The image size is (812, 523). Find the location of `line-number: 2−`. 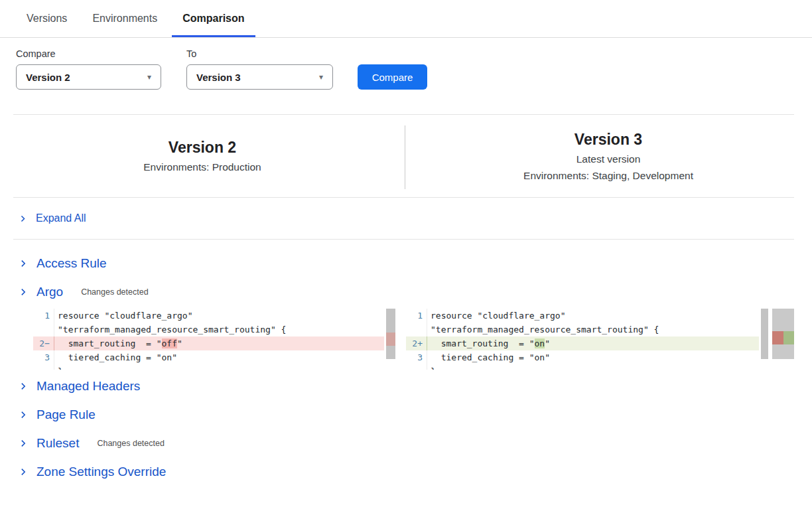

line-number: 2− is located at coordinates (44, 344).